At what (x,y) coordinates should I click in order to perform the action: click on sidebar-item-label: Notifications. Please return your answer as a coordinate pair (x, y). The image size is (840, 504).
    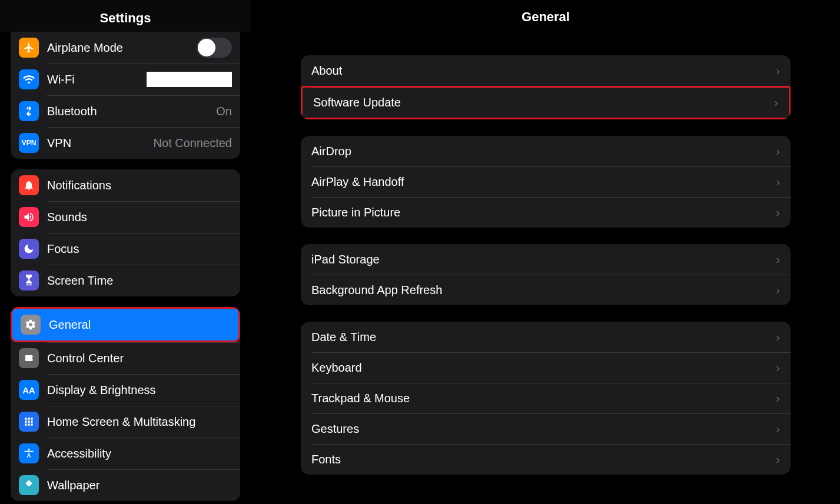
    Looking at the image, I should click on (140, 186).